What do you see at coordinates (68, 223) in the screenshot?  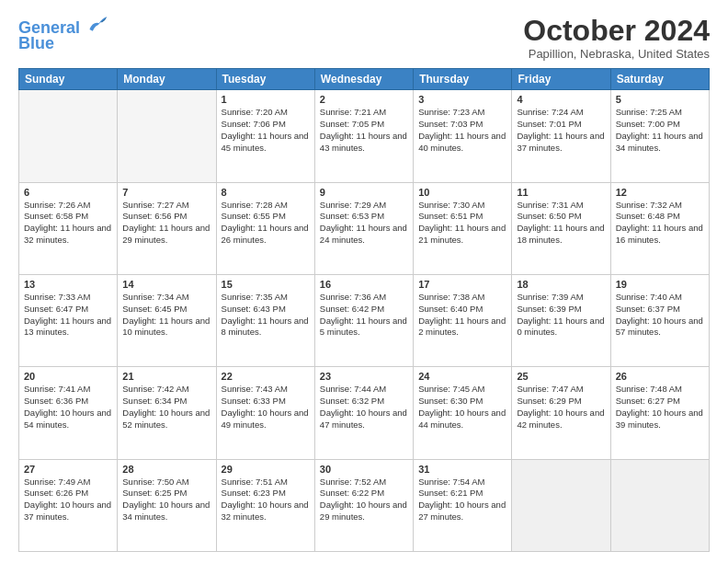 I see `day-detail: Sunrise: 7:26 AMSunset: 6:58 PMDaylight:…` at bounding box center [68, 223].